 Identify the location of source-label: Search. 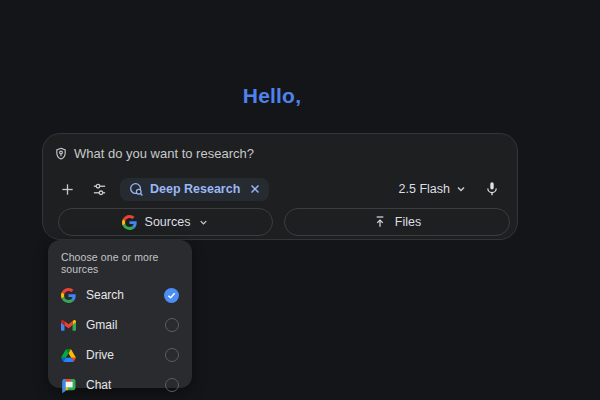
(105, 295).